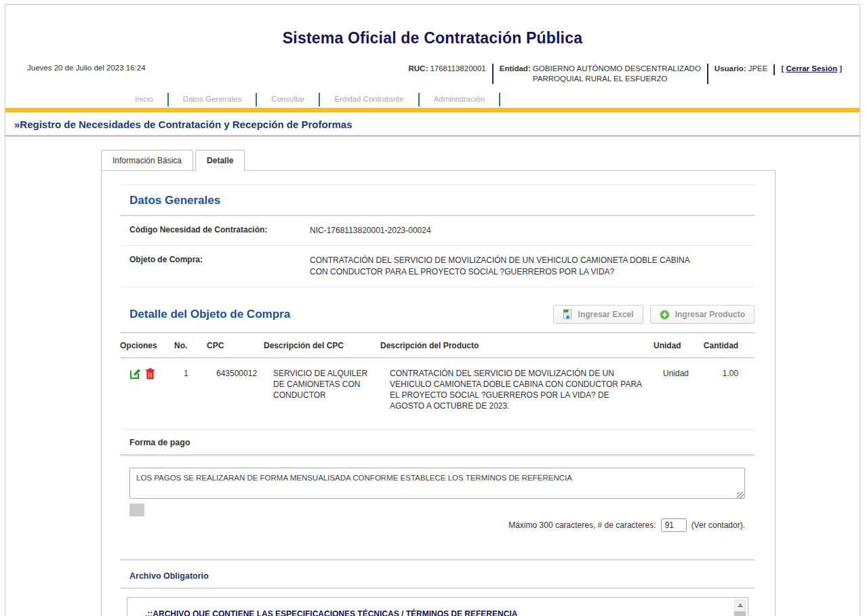 The height and width of the screenshot is (616, 865). What do you see at coordinates (289, 100) in the screenshot?
I see `nav-item-consultar: Consultar` at bounding box center [289, 100].